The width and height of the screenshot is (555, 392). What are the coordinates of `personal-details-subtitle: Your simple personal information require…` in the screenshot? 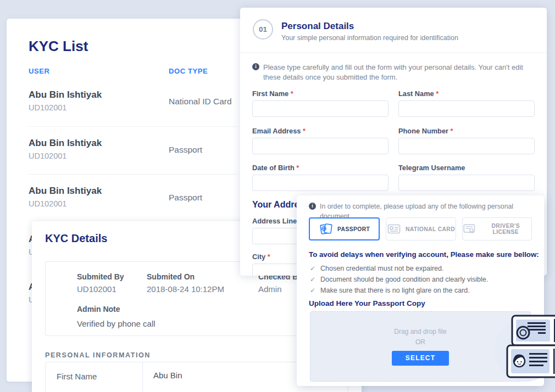 It's located at (370, 38).